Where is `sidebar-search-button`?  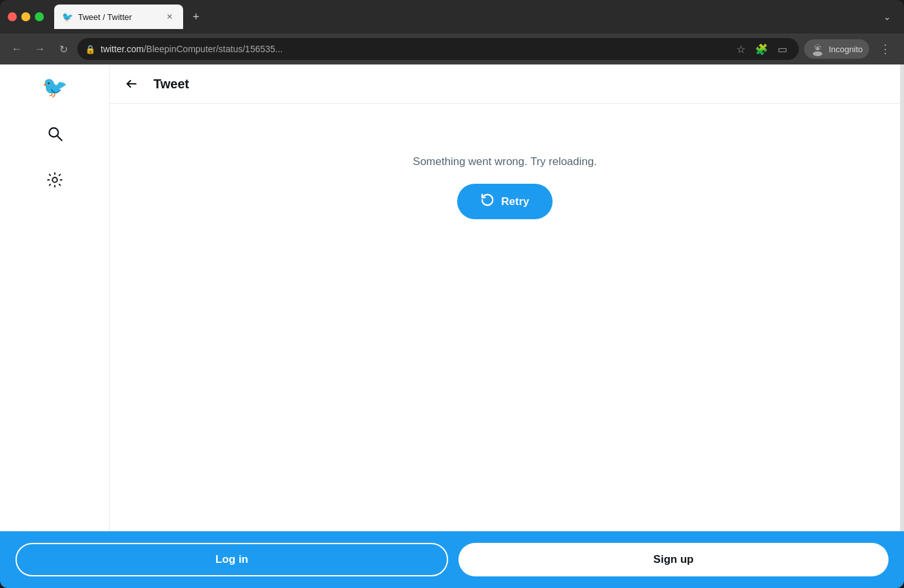 sidebar-search-button is located at coordinates (55, 135).